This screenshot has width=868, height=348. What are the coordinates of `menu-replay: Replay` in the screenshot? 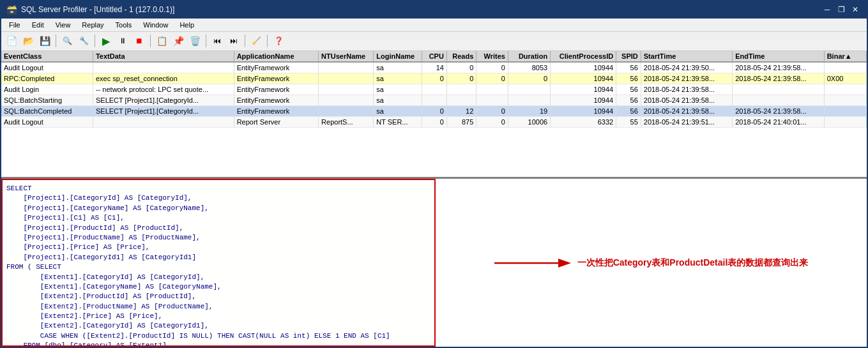 It's located at (93, 25).